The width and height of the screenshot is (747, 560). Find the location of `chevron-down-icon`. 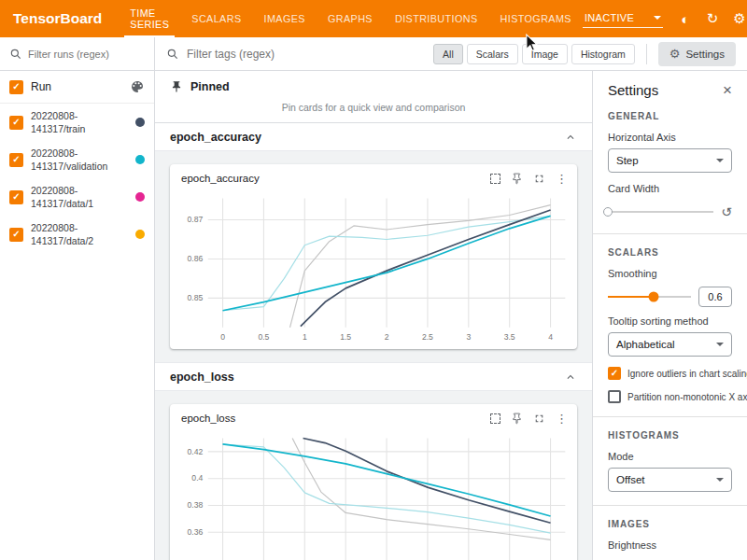

chevron-down-icon is located at coordinates (720, 161).